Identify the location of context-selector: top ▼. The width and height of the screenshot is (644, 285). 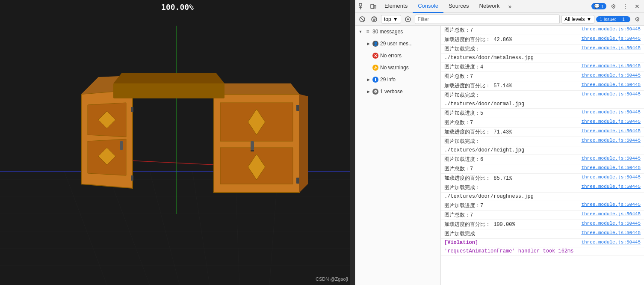
(391, 19).